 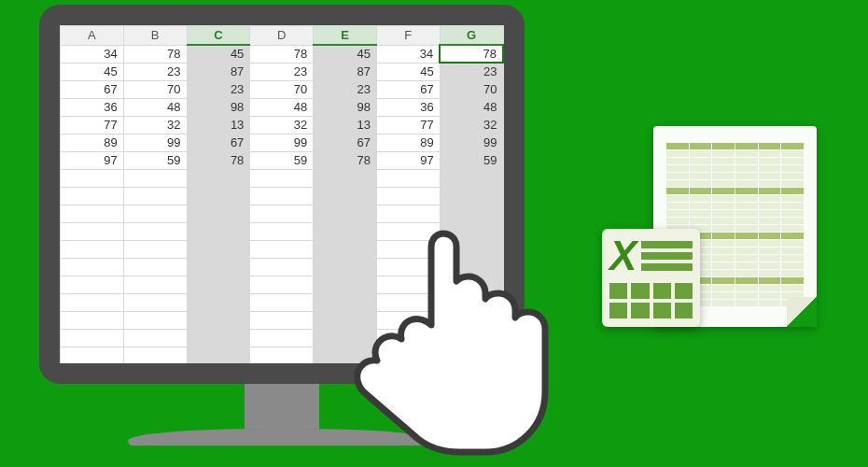 I want to click on column-header-f: F, so click(x=408, y=35).